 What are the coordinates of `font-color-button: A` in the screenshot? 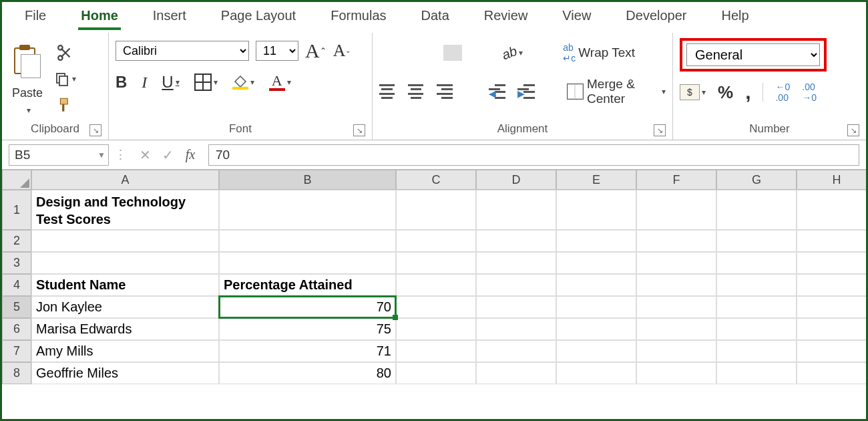 It's located at (280, 82).